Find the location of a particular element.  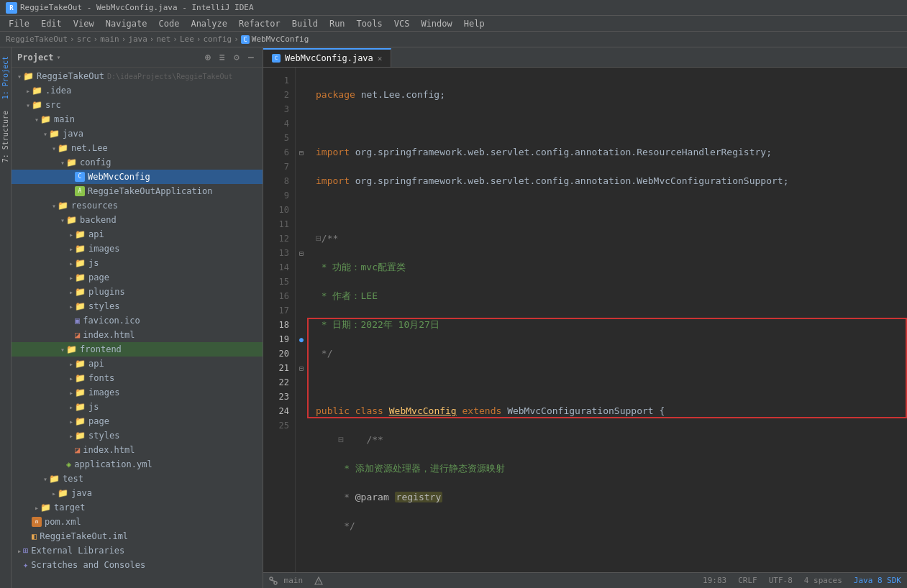

tree-item-test-java: ▸ 📁 java is located at coordinates (137, 493).